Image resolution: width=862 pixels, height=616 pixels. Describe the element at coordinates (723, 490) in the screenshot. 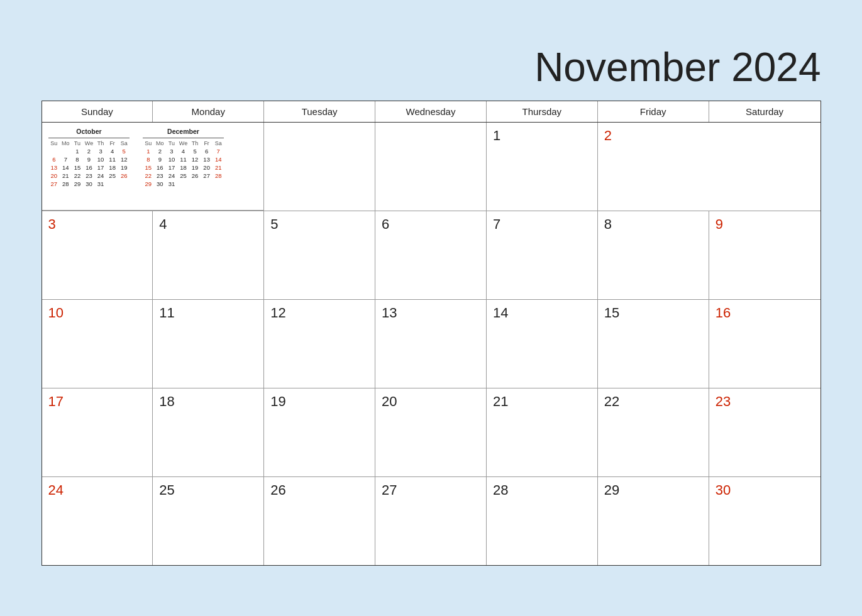

I see `day-number-30: 30` at that location.